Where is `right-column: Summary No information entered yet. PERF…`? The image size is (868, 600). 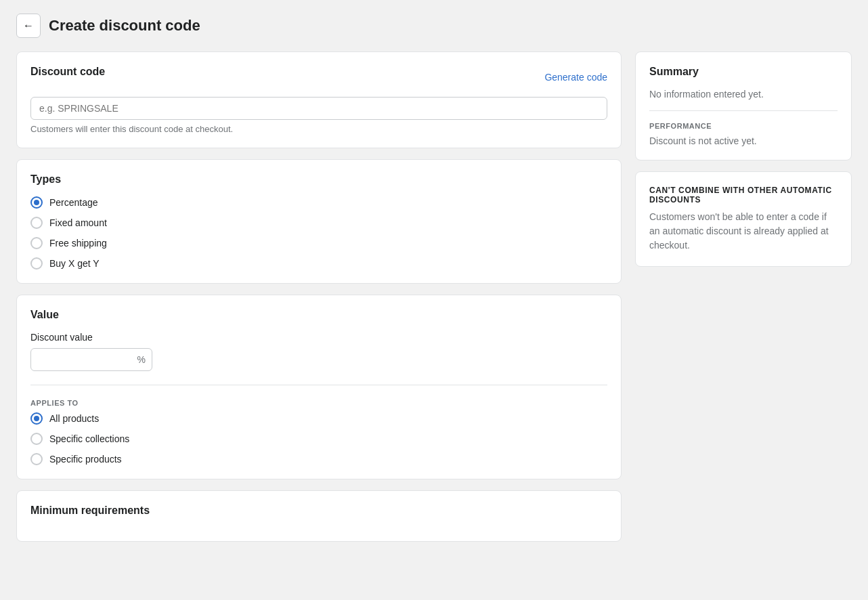 right-column: Summary No information entered yet. PERF… is located at coordinates (743, 159).